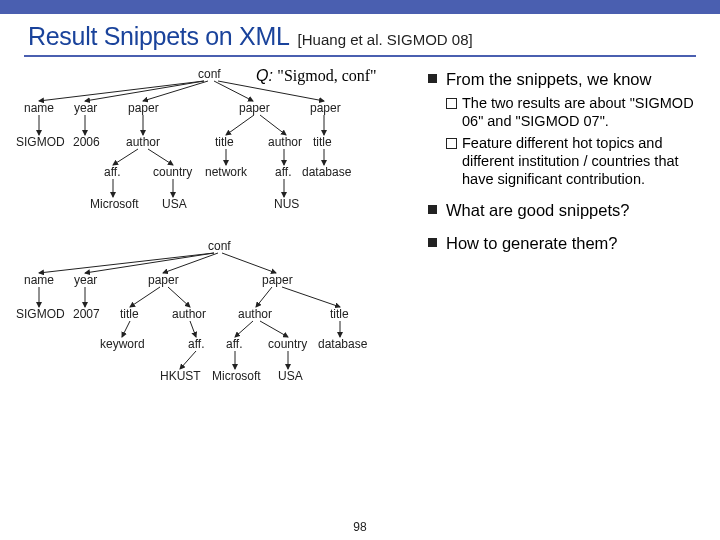 This screenshot has height=540, width=720. Describe the element at coordinates (360, 34) in the screenshot. I see `title-row: Result Snippets on XML [Huang et al. SIG…` at that location.